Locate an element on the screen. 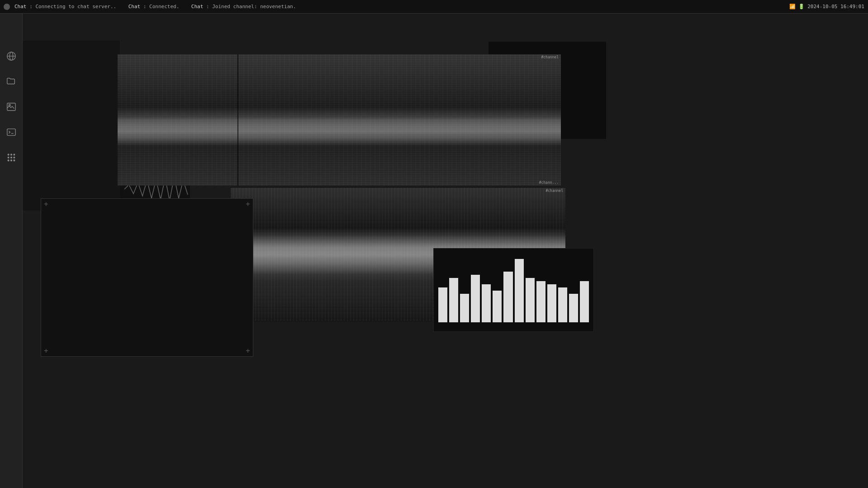 This screenshot has width=868, height=488. chat-label-2: Chat is located at coordinates (135, 6).